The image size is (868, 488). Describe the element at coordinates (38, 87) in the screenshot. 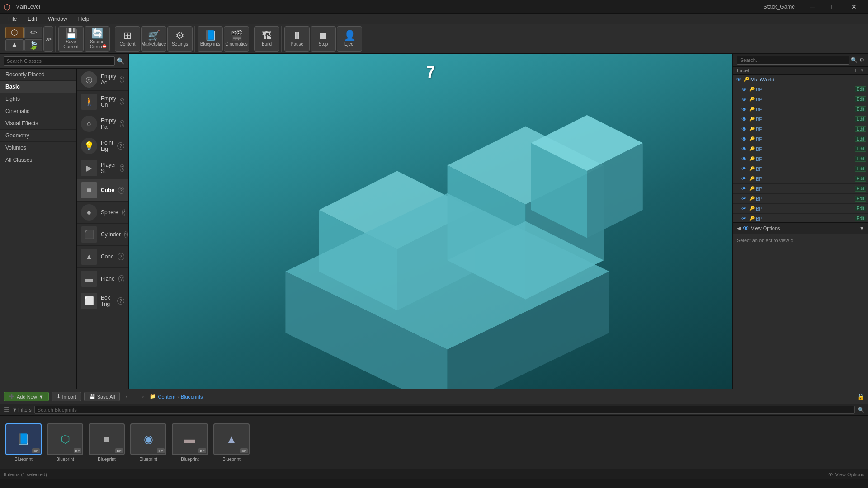

I see `category-basic: Basic` at that location.